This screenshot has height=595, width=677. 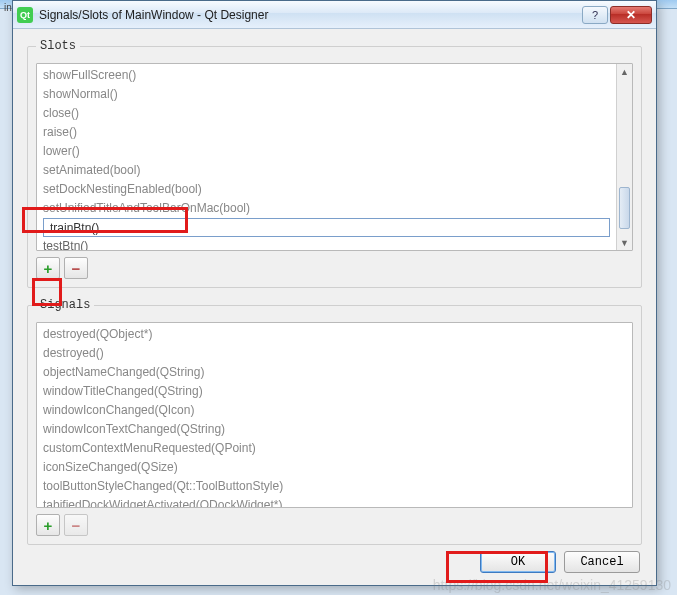 What do you see at coordinates (552, 585) in the screenshot?
I see `watermark-text: https://blog.csdn.net/weixin_41259130` at bounding box center [552, 585].